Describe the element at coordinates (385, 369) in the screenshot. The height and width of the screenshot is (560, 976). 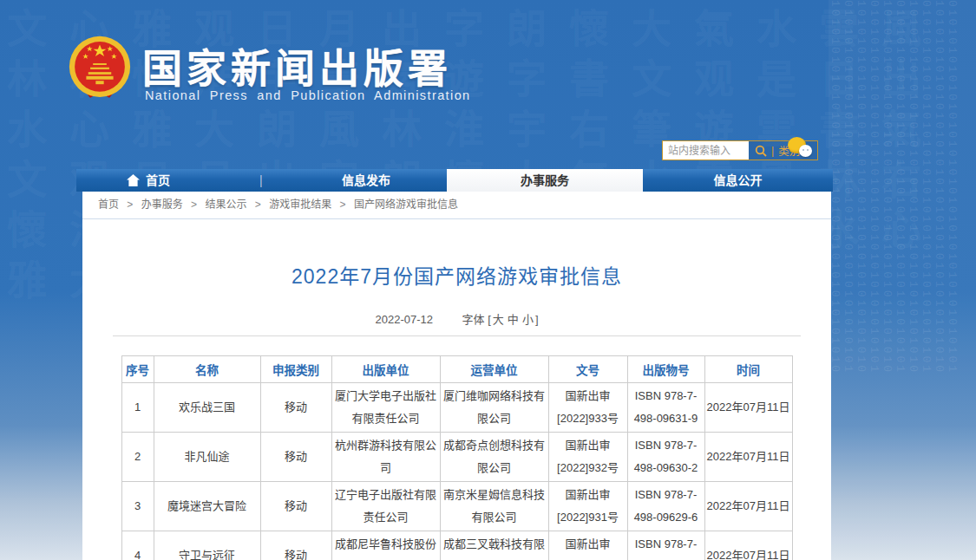
I see `column-header-publisher: 出版单位` at that location.